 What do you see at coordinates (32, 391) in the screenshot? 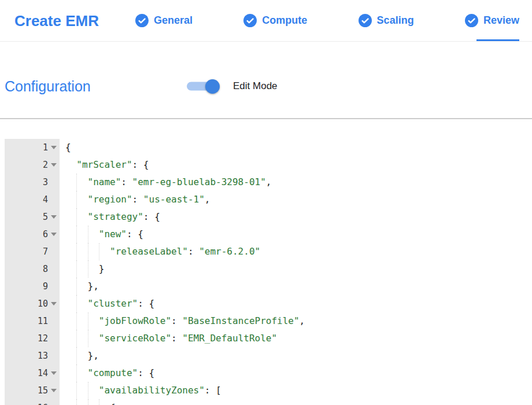
I see `gutter-cell: 15` at bounding box center [32, 391].